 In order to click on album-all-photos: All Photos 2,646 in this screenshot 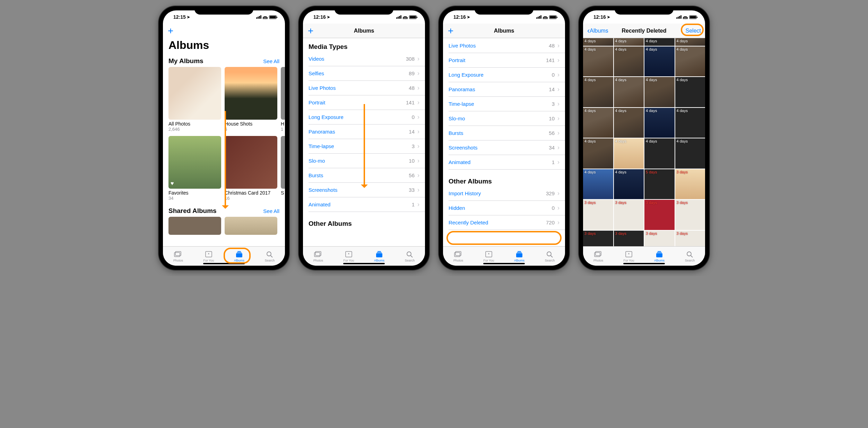, I will do `click(195, 99)`.